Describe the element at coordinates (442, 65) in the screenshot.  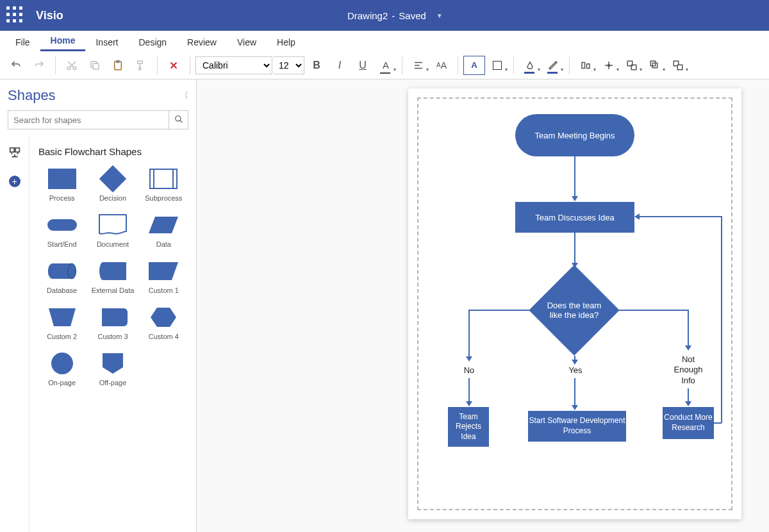
I see `text-size-button: AA` at that location.